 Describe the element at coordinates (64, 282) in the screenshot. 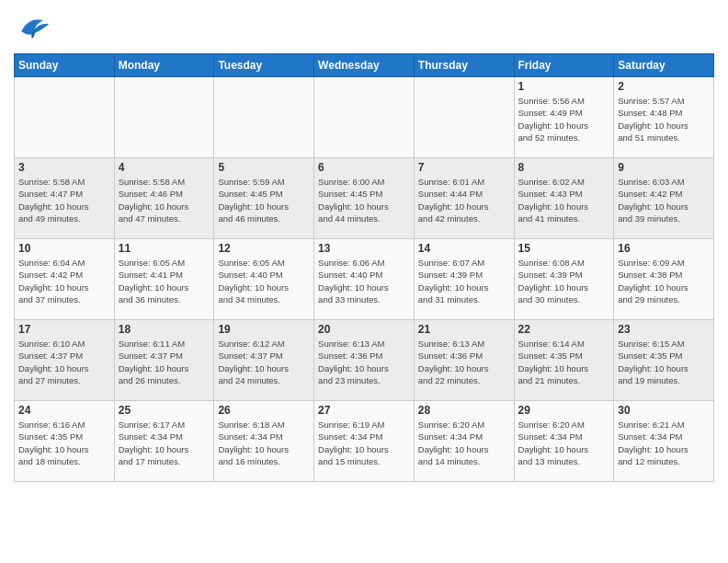

I see `day-info: Sunrise: 6:04 AM Sunset: 4:42 PM Dayligh…` at that location.